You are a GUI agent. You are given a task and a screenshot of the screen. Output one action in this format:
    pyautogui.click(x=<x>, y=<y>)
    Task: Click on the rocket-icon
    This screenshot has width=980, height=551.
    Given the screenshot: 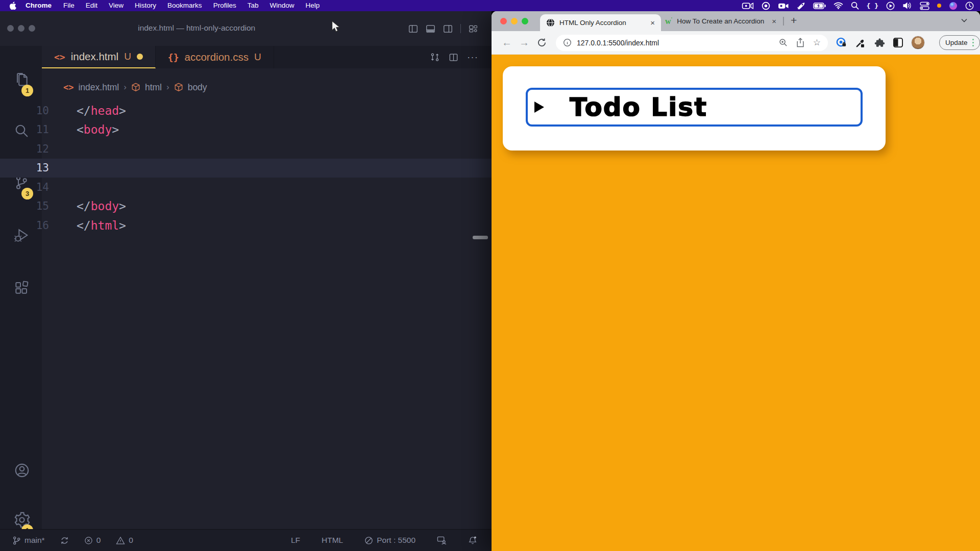 What is the action you would take?
    pyautogui.click(x=801, y=6)
    